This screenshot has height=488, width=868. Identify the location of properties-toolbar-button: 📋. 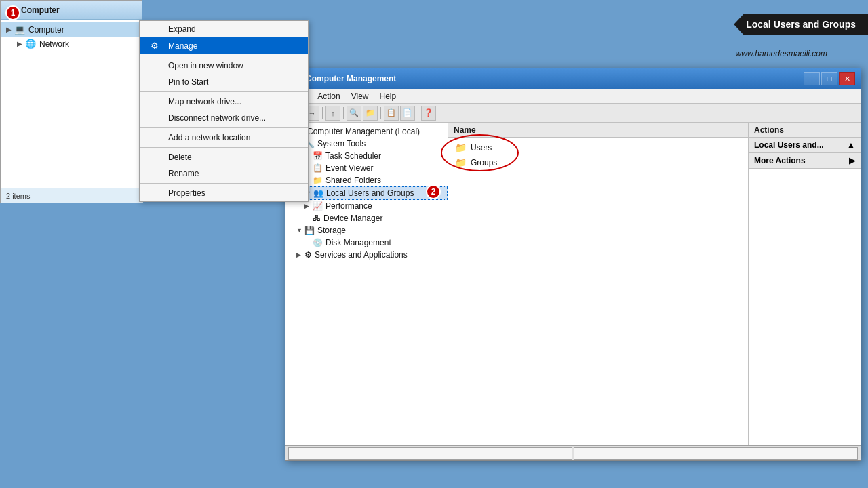
(391, 113).